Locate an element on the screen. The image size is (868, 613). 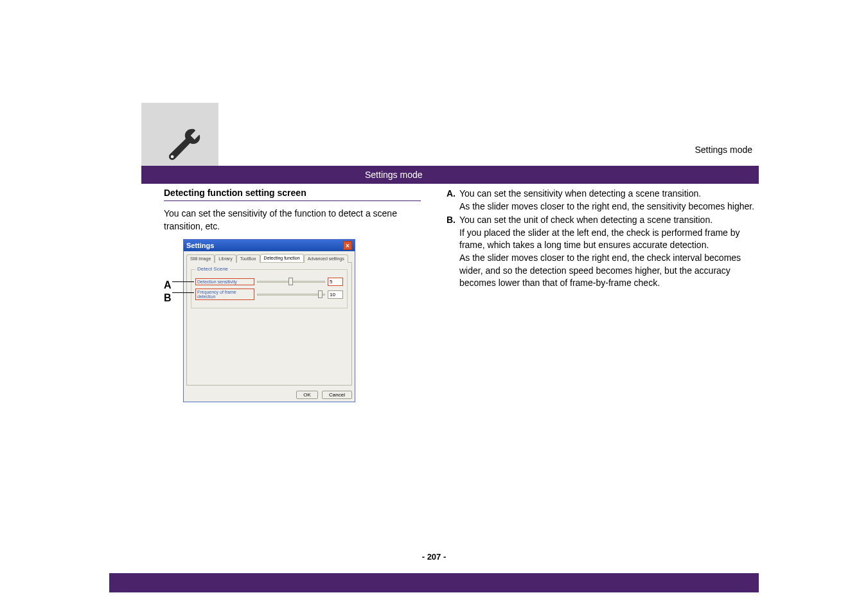
page-number: - 207 - is located at coordinates (434, 556).